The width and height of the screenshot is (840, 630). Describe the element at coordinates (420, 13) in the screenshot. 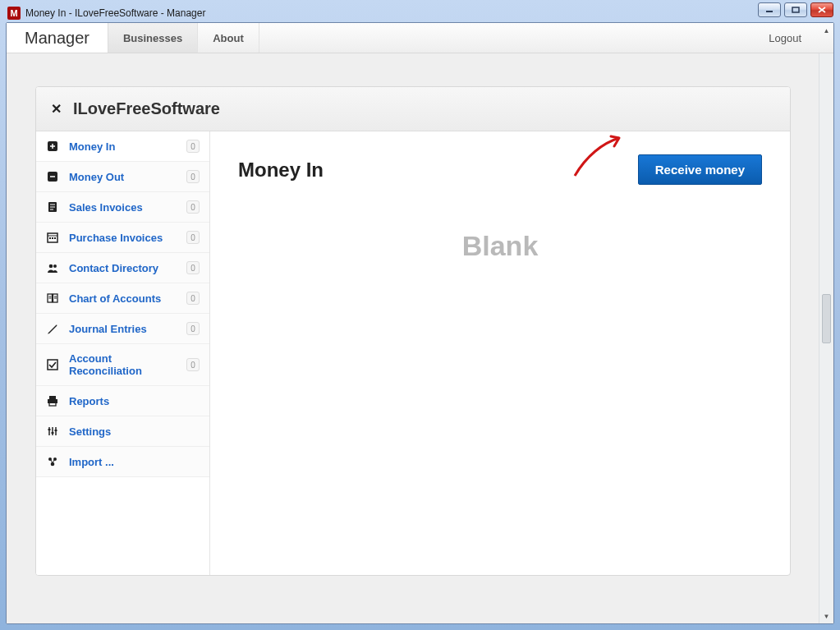

I see `window-titlebar: M Money In - ILoveFreeSoftware - Manager` at that location.